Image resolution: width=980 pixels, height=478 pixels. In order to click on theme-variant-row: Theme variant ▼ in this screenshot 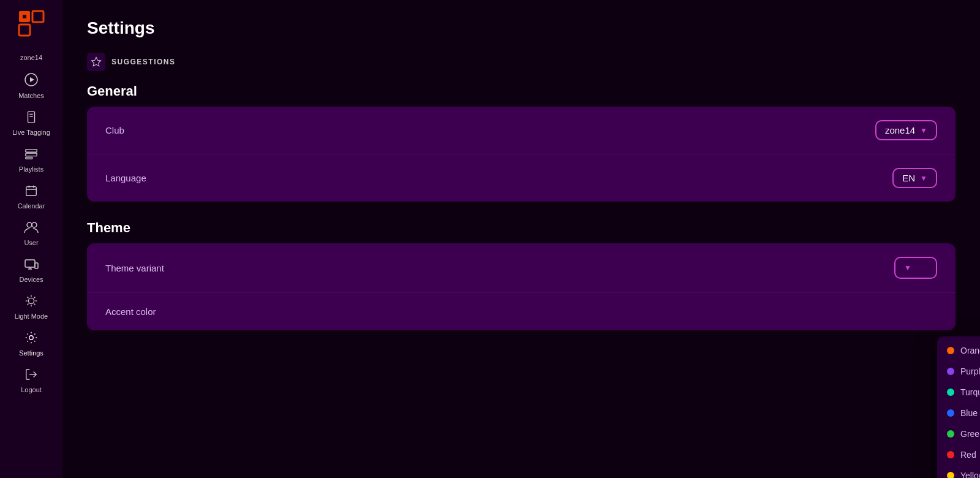, I will do `click(521, 268)`.